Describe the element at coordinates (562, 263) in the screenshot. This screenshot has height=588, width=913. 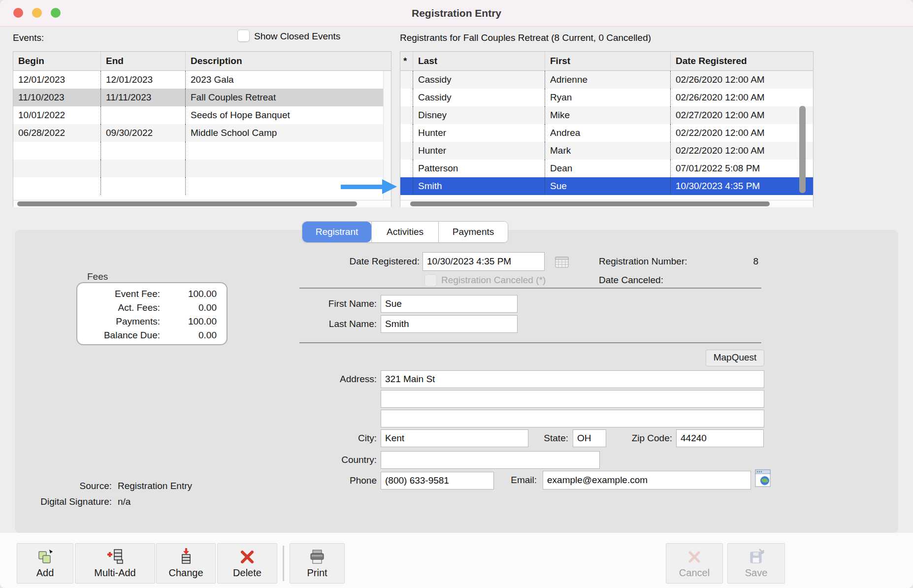
I see `calendar-icon` at that location.